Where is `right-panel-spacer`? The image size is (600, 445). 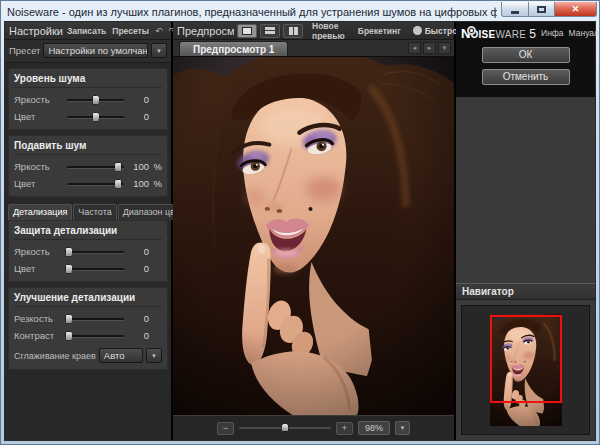 right-panel-spacer is located at coordinates (526, 190).